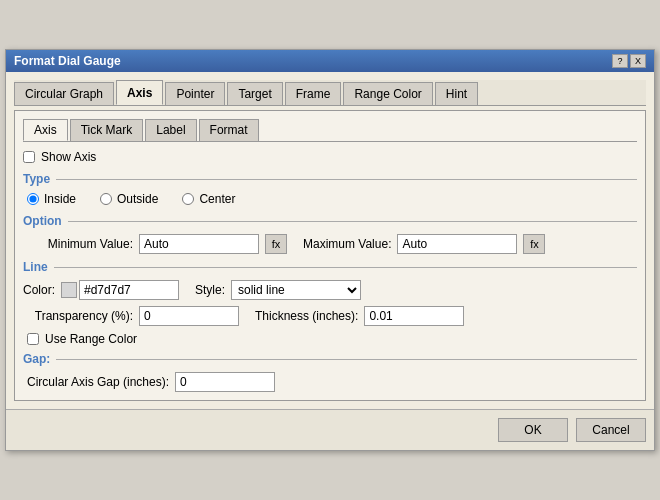 The height and width of the screenshot is (500, 660). What do you see at coordinates (414, 316) in the screenshot?
I see `thickness-input` at bounding box center [414, 316].